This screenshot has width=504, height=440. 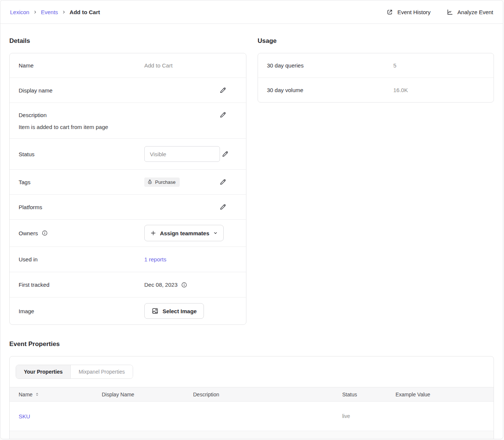 I want to click on properties-table-header: Name Display Name Description Status Exa, so click(x=252, y=395).